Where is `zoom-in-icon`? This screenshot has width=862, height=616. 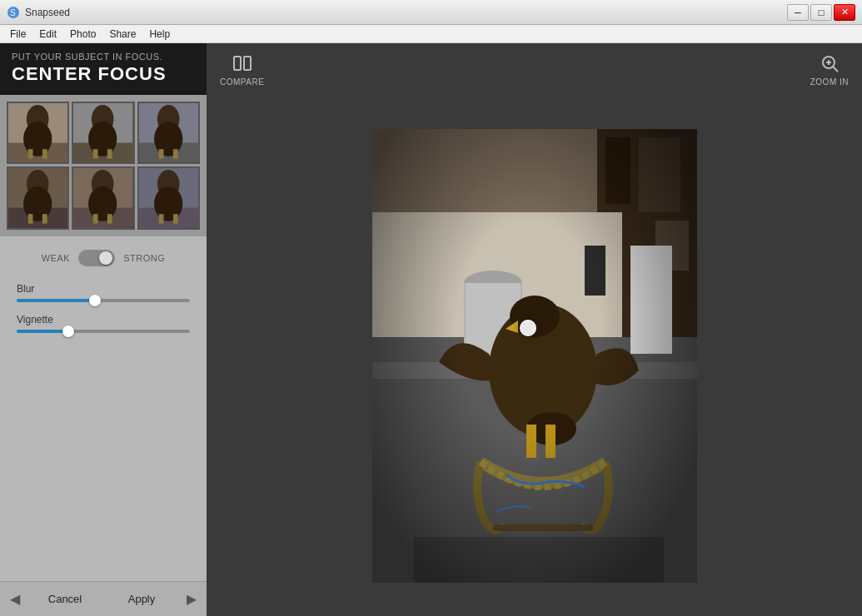 zoom-in-icon is located at coordinates (830, 63).